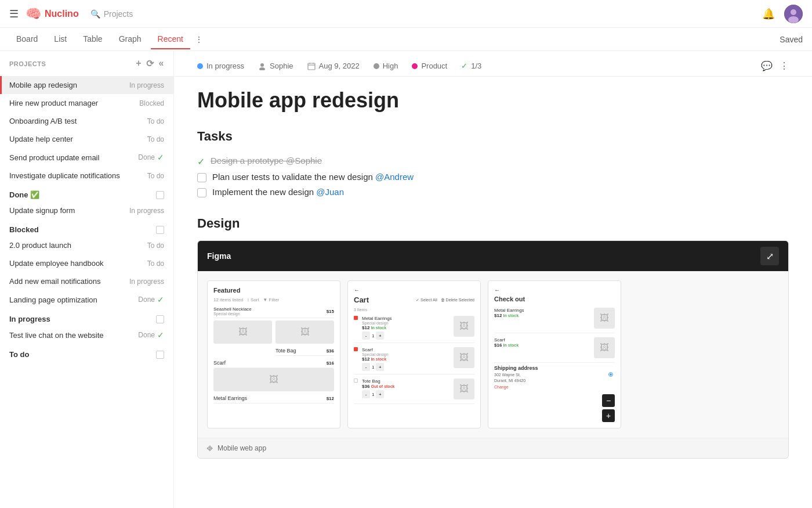 The width and height of the screenshot is (812, 508). What do you see at coordinates (199, 39) in the screenshot?
I see `tab-more-icon: ⋮` at bounding box center [199, 39].